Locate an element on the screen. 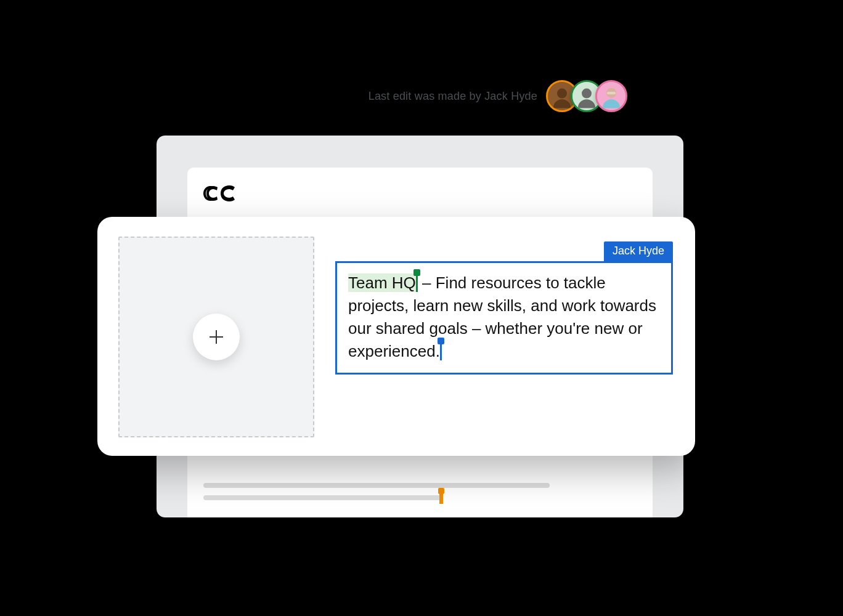 The width and height of the screenshot is (843, 616). highlighted-text: Team HQ is located at coordinates (382, 283).